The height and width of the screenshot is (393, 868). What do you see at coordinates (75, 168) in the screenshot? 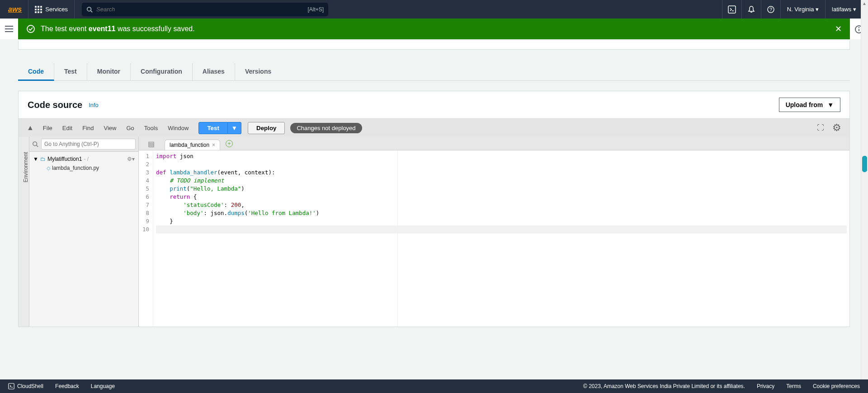
I see `tree-file-label: lambda_function.py` at bounding box center [75, 168].